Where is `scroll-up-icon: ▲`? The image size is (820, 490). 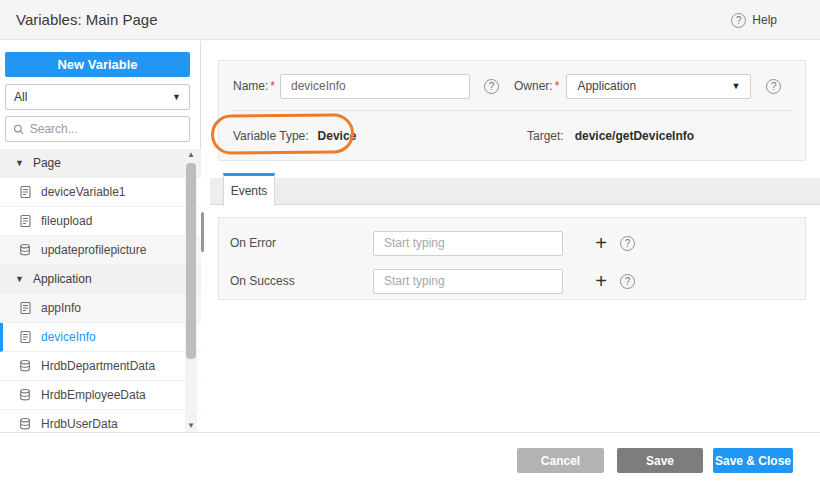 scroll-up-icon: ▲ is located at coordinates (191, 155).